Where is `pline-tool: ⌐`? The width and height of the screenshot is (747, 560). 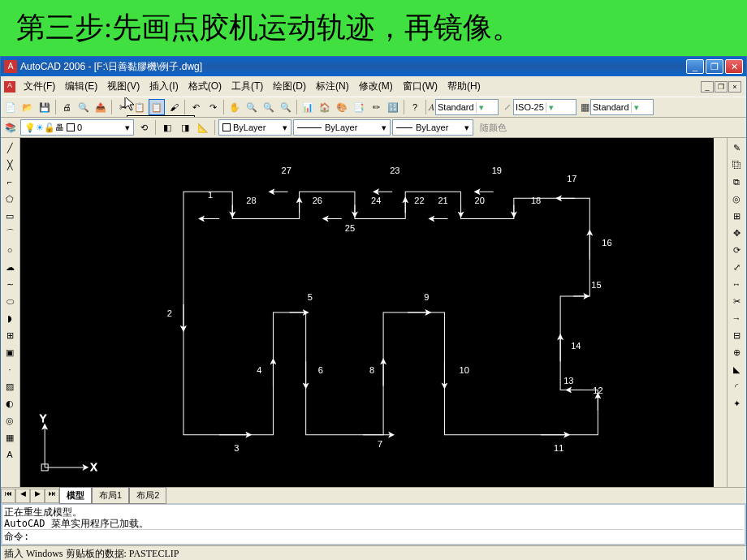
pline-tool: ⌐ is located at coordinates (10, 182).